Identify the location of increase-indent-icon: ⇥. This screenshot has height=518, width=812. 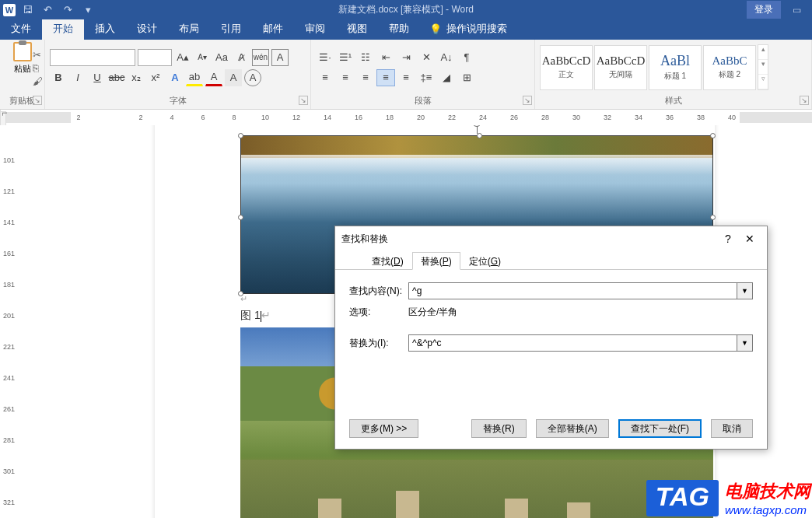
(406, 58).